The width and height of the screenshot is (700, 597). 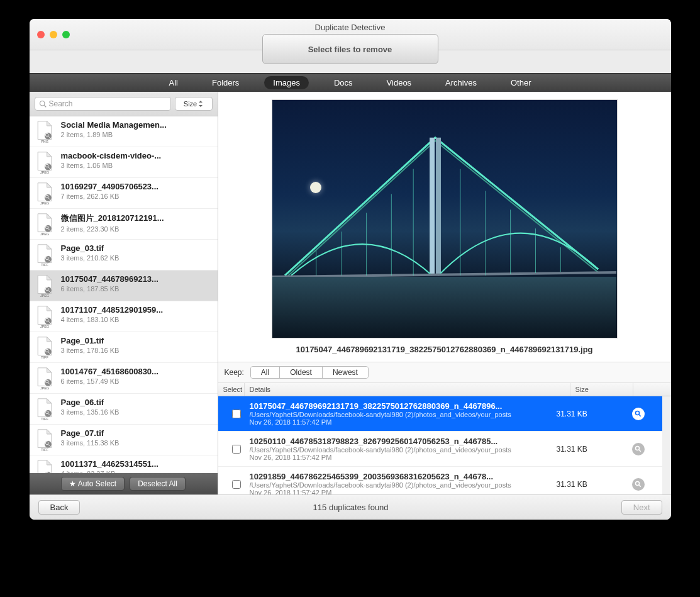 What do you see at coordinates (350, 507) in the screenshot?
I see `footer: Back 115 duplicates found Next` at bounding box center [350, 507].